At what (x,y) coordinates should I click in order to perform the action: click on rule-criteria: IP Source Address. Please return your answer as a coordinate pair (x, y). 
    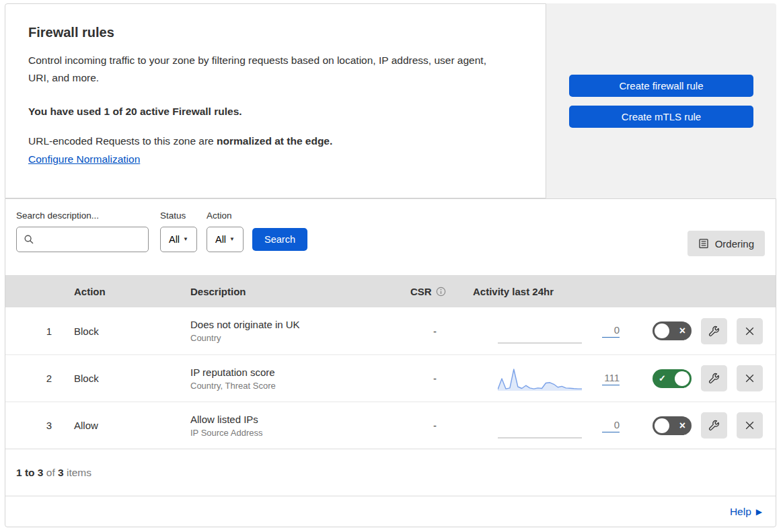
    Looking at the image, I should click on (300, 433).